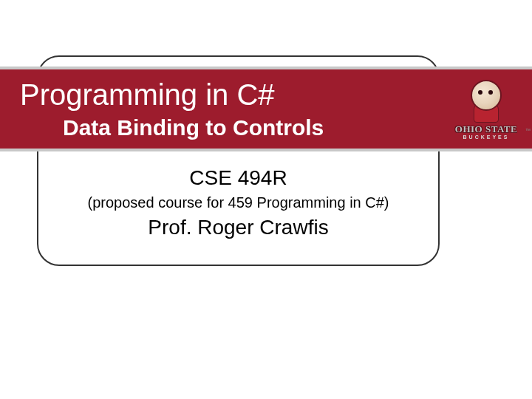 The width and height of the screenshot is (532, 399). Describe the element at coordinates (194, 128) in the screenshot. I see `slide-subtitle: Data Binding to Controls` at that location.